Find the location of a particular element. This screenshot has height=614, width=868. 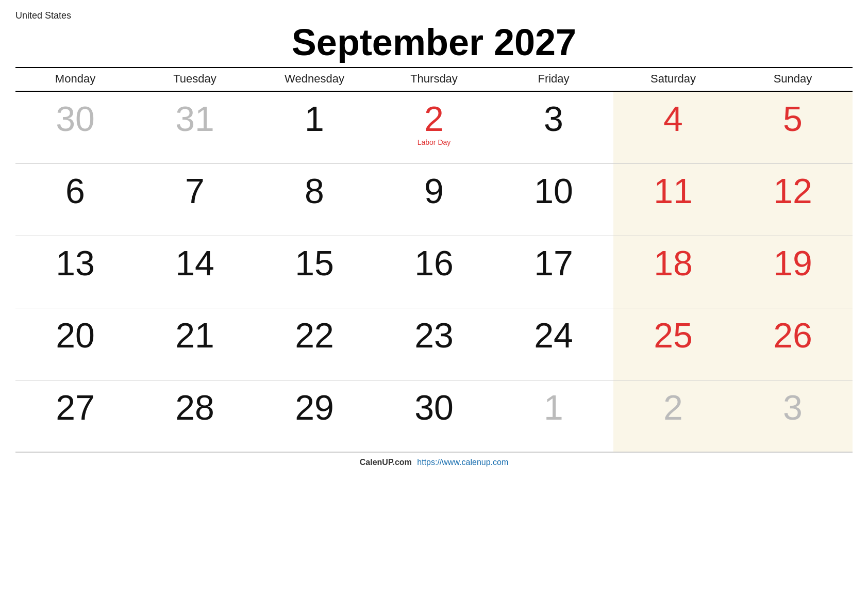

day-cell: 12 is located at coordinates (793, 200).